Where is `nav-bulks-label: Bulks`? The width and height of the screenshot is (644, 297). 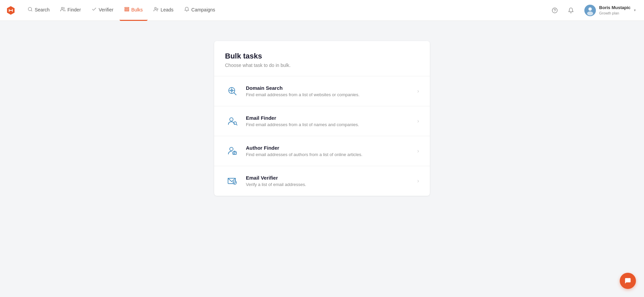
nav-bulks-label: Bulks is located at coordinates (137, 10).